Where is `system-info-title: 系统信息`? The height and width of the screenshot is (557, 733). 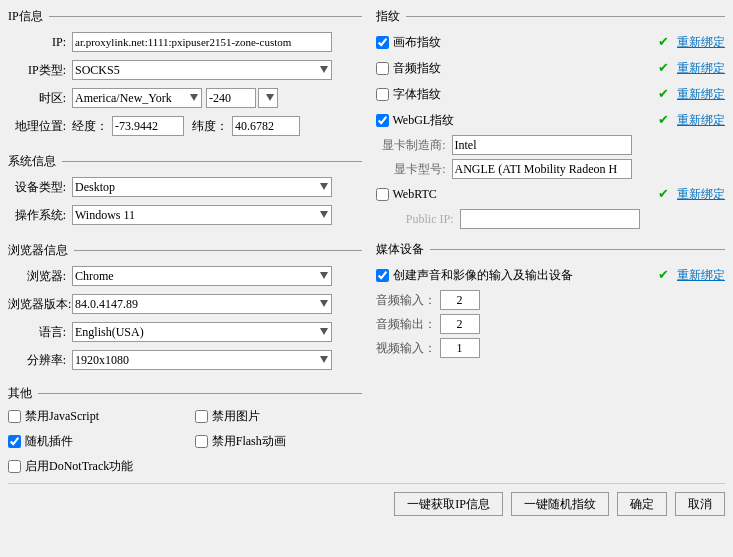 system-info-title: 系统信息 is located at coordinates (35, 162).